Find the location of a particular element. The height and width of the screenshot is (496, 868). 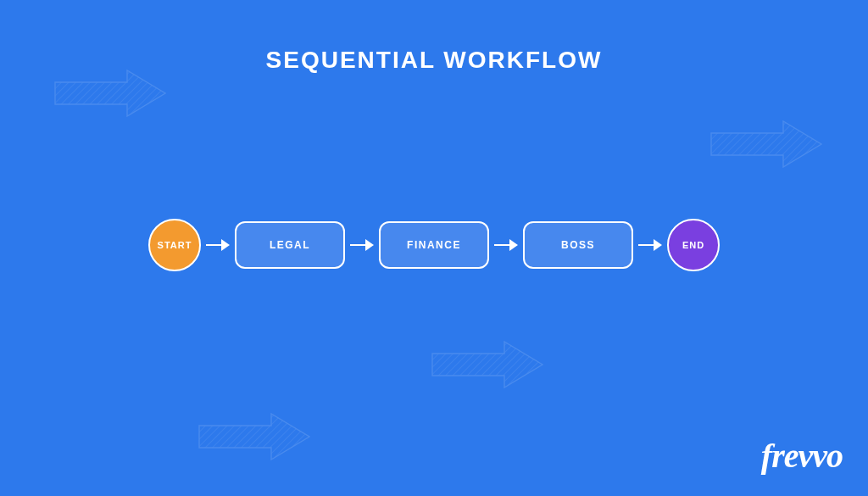

workflow-row: START LEGAL FINANCE BOSS END is located at coordinates (434, 245).